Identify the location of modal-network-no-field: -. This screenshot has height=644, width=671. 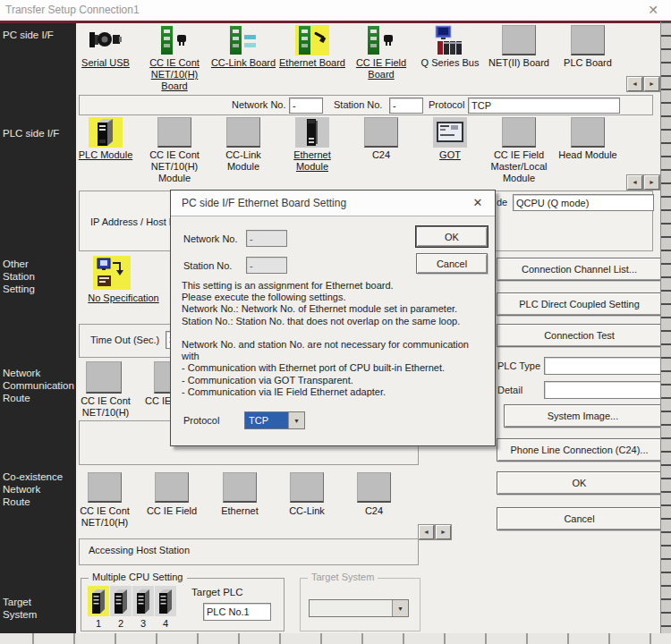
(267, 238).